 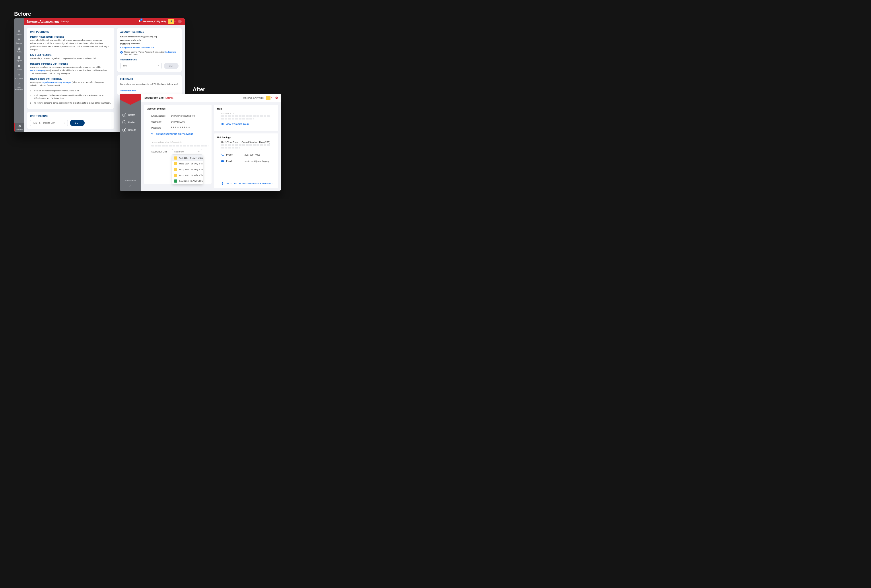 What do you see at coordinates (211, 98) in the screenshot?
I see `after-header: Scoutbook Lite Settings Welcome, Chilly …` at bounding box center [211, 98].